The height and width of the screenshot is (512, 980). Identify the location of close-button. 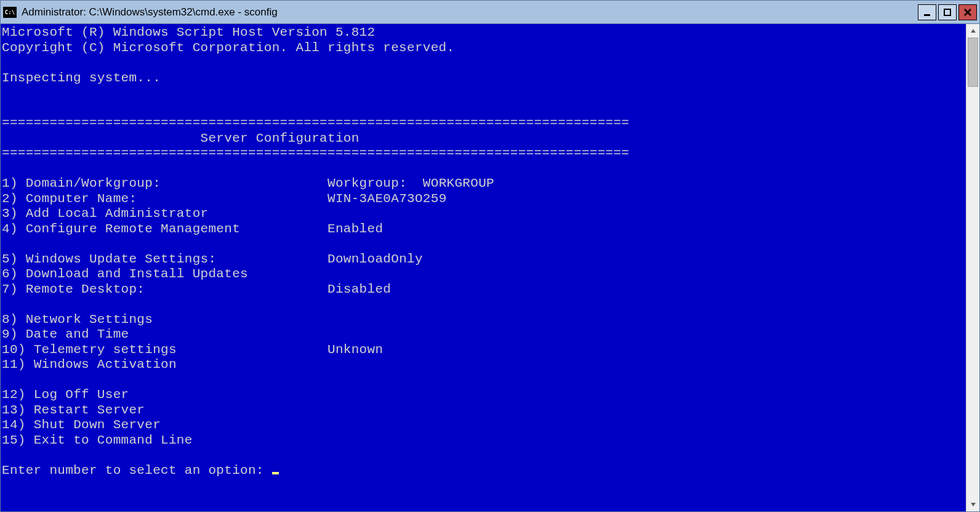
(968, 12).